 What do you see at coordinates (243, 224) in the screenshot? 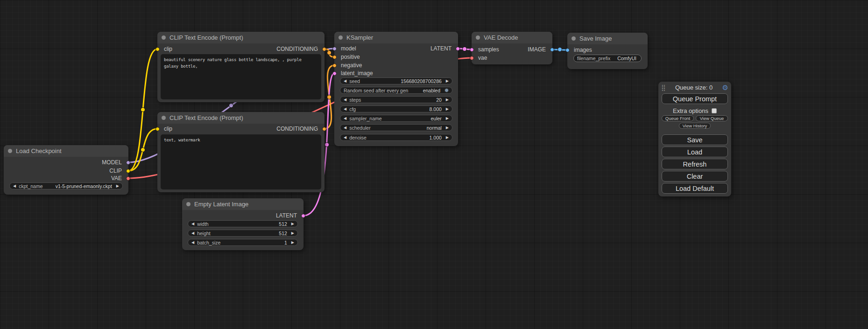
I see `node-empty-latent-image: Empty Latent Image LATENT ◀ width 512 ▶ …` at bounding box center [243, 224].